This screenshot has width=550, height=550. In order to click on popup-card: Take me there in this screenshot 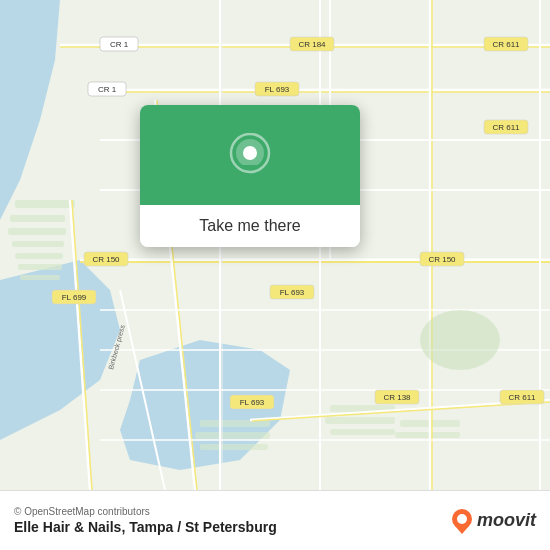, I will do `click(250, 176)`.